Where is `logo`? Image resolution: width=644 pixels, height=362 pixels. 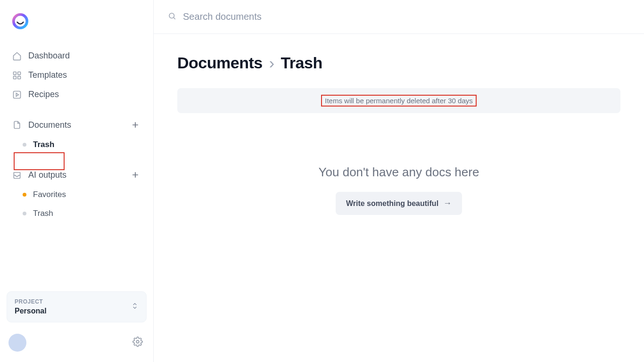
logo is located at coordinates (76, 27).